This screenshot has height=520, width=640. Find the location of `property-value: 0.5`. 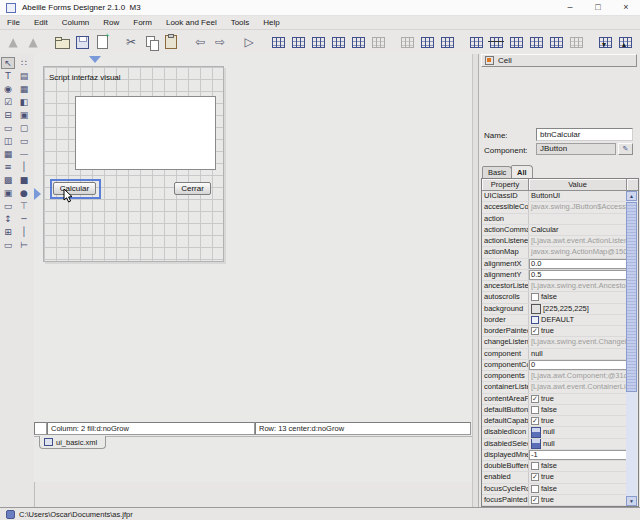

property-value: 0.5 is located at coordinates (578, 275).